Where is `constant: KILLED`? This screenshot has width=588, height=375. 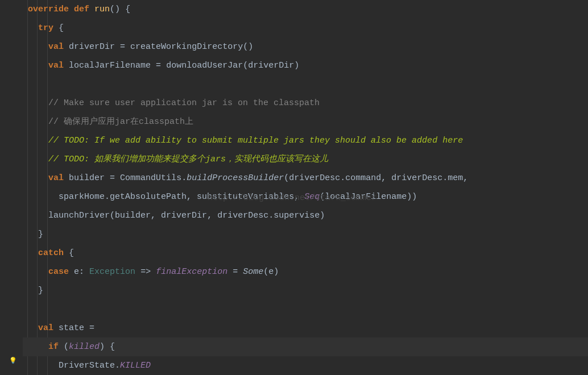
constant: KILLED is located at coordinates (135, 366).